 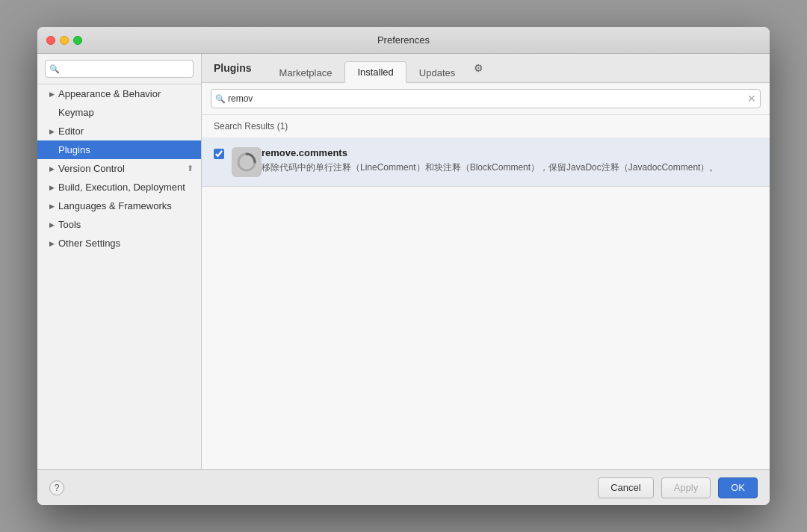 What do you see at coordinates (126, 187) in the screenshot?
I see `sidebar-item-label: Build, Execution, Deployment` at bounding box center [126, 187].